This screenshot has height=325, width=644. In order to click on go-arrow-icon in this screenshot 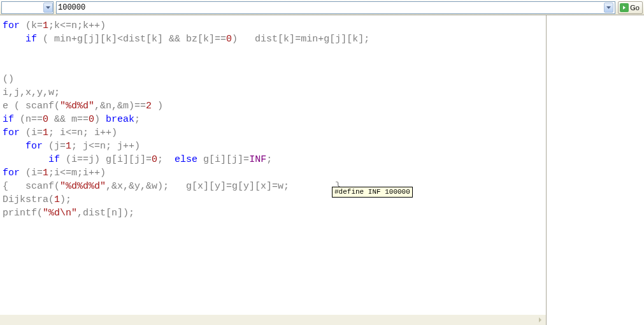, I will do `click(624, 8)`.